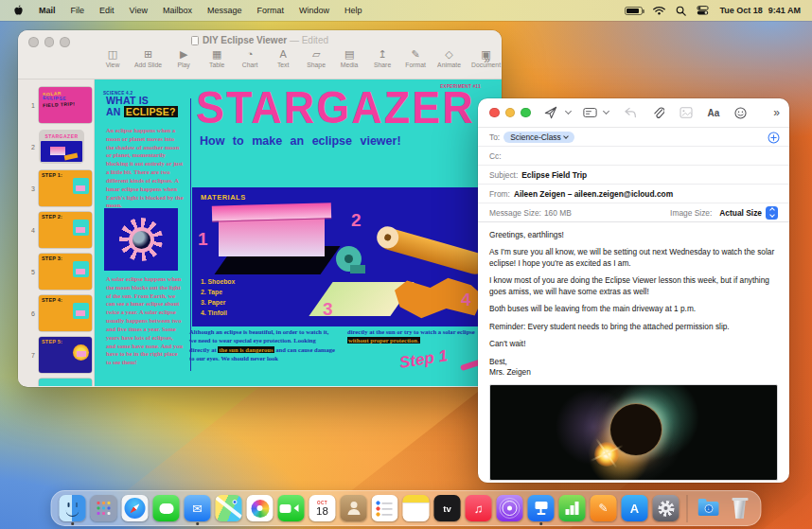 The image size is (812, 529). I want to click on dock-item-contacts, so click(354, 508).